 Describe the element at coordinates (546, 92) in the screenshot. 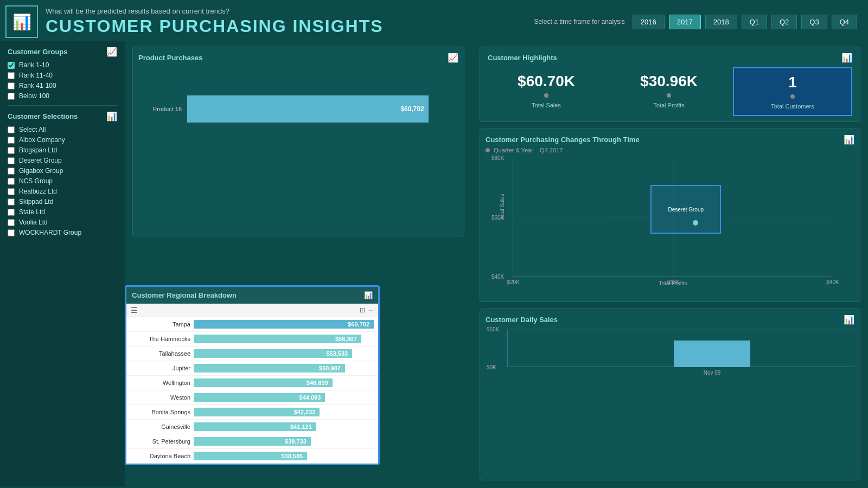

I see `highlight-card-0: $60.70K Total Sales` at that location.